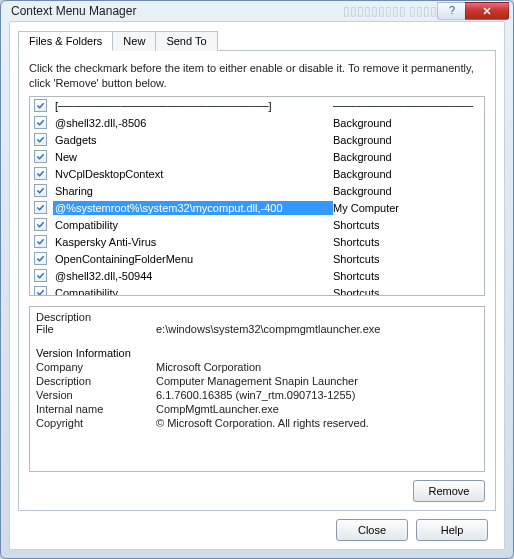  I want to click on question-icon: ?, so click(452, 11).